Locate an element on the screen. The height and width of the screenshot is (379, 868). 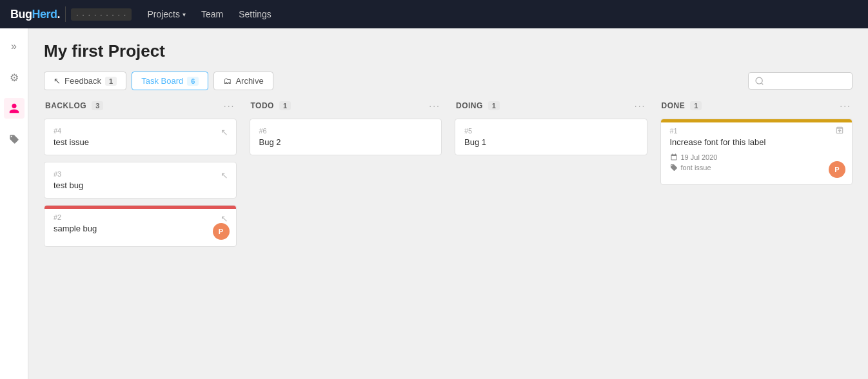
table-row: #2 sample bug ↖ P is located at coordinates (141, 226).